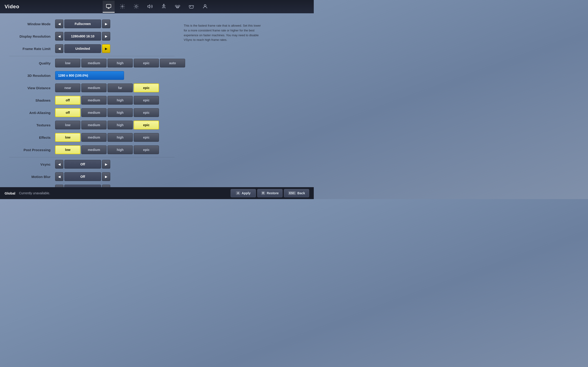 The width and height of the screenshot is (588, 367). Describe the element at coordinates (109, 7) in the screenshot. I see `nav-icon-video` at that location.